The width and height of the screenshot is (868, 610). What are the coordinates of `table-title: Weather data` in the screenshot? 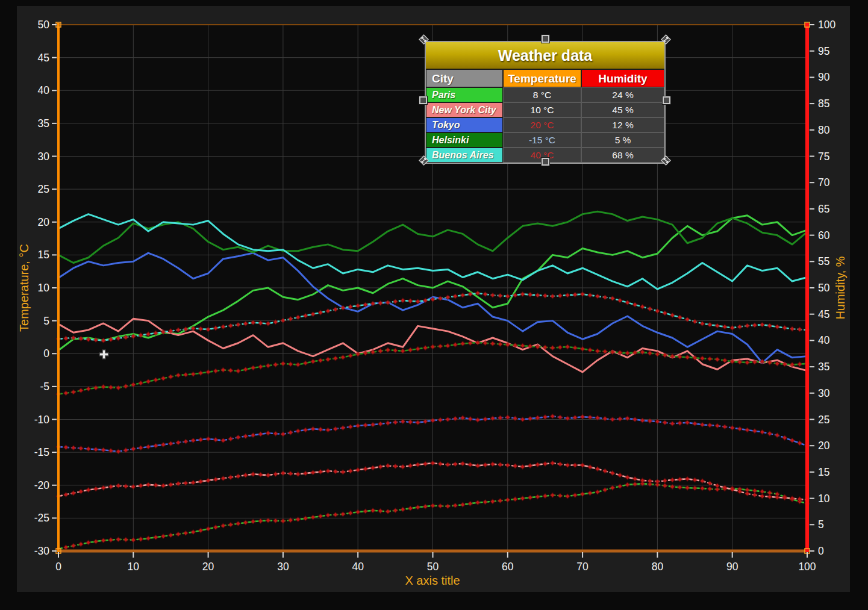 It's located at (545, 55).